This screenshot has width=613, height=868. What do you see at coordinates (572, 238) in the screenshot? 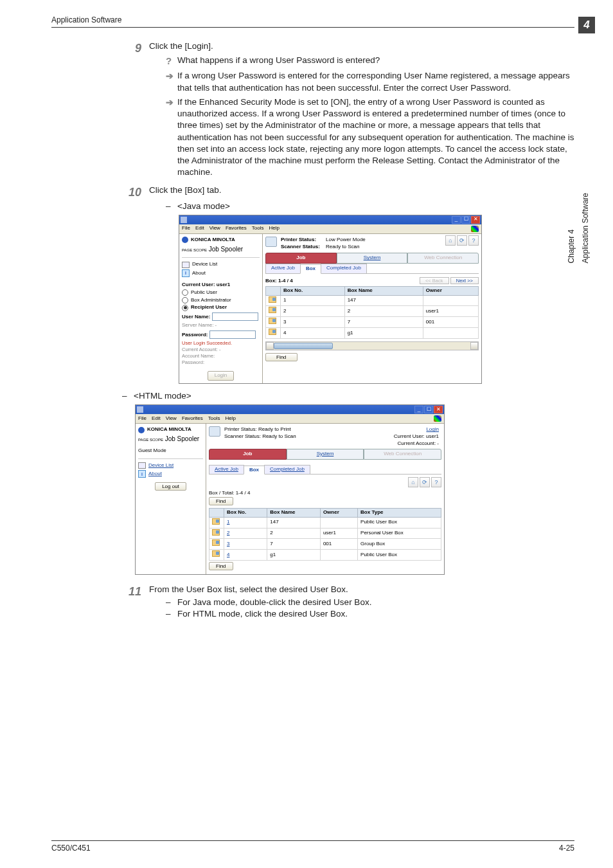
I see `side-chapter: Chapter 4` at bounding box center [572, 238].